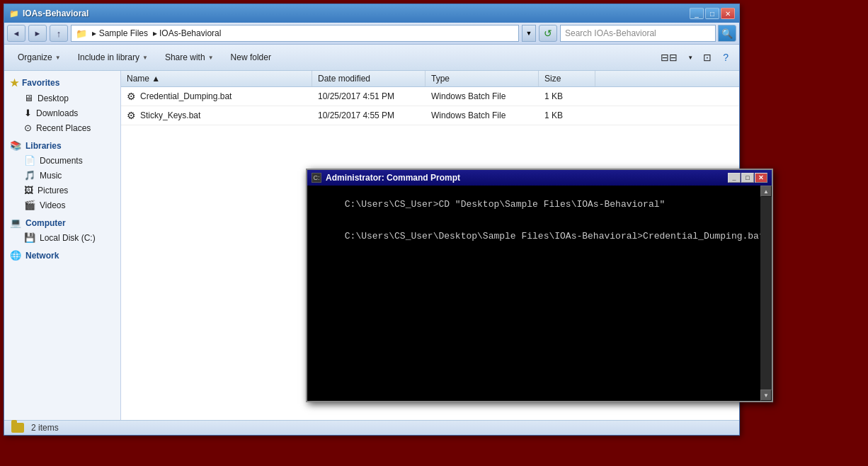 This screenshot has width=868, height=466. Describe the element at coordinates (761, 178) in the screenshot. I see `cmd-close-button: ✕` at that location.